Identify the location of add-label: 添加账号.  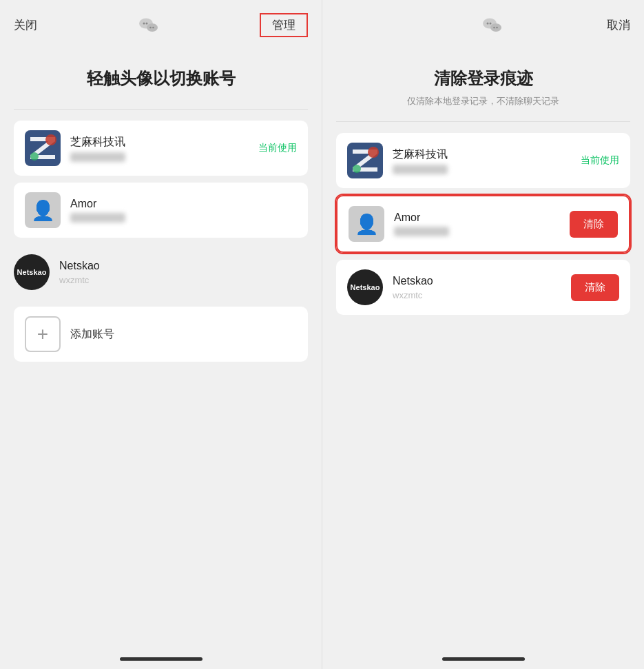
(92, 335).